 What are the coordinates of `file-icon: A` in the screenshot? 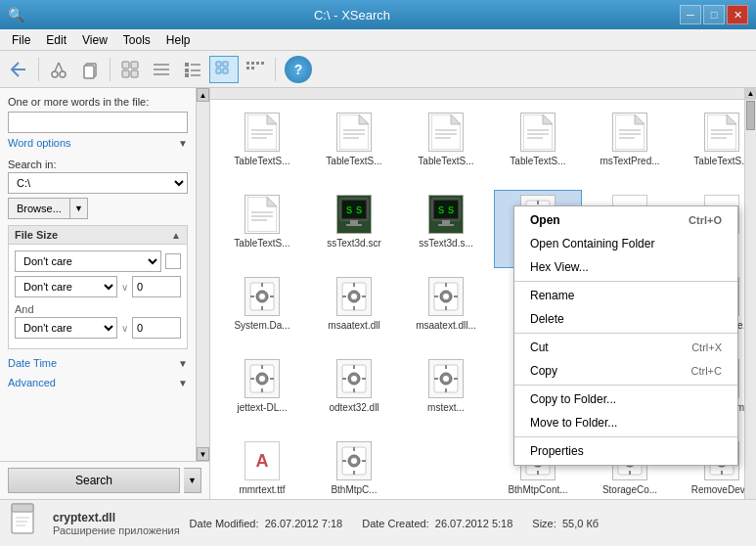 It's located at (262, 461).